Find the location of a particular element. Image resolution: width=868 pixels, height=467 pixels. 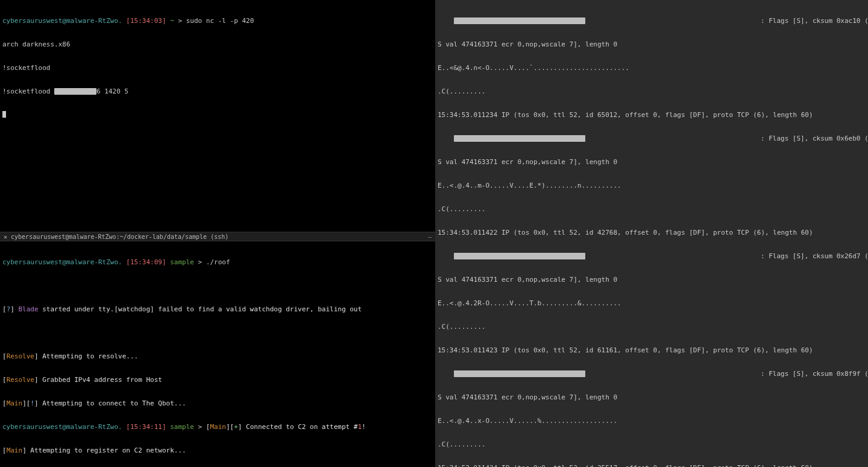

prompt-host: malware-RtZwo is located at coordinates (92, 21).